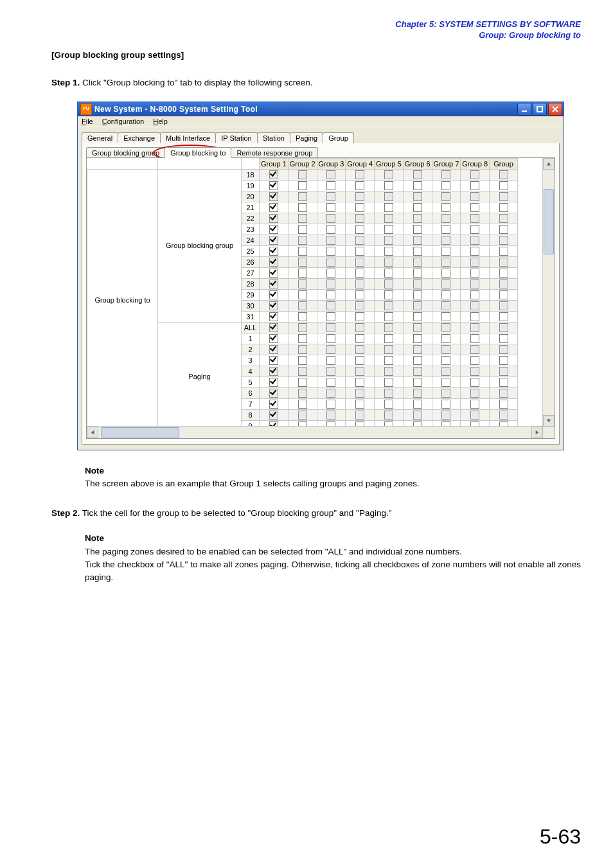 This screenshot has width=613, height=868. Describe the element at coordinates (549, 222) in the screenshot. I see `vertical-scroll-thumb` at that location.